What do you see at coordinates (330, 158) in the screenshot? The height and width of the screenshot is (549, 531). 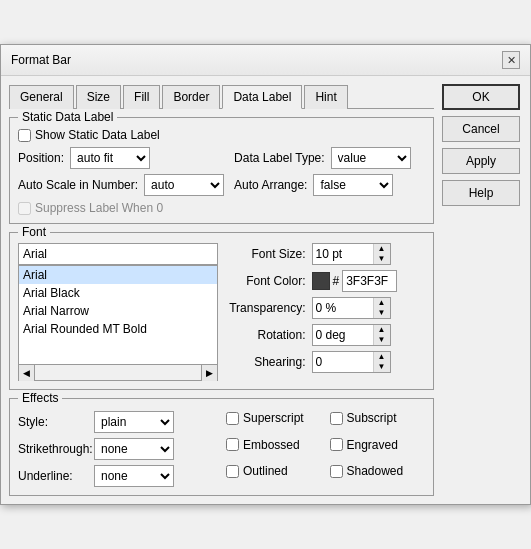 I see `data-label-type-row: Data Label Type: value` at bounding box center [330, 158].